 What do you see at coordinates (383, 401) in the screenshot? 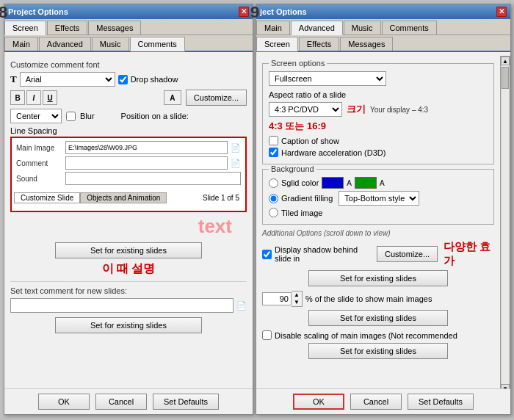
I see `bottom-bar-right: OK Cancel Set Defaults` at bounding box center [383, 401].